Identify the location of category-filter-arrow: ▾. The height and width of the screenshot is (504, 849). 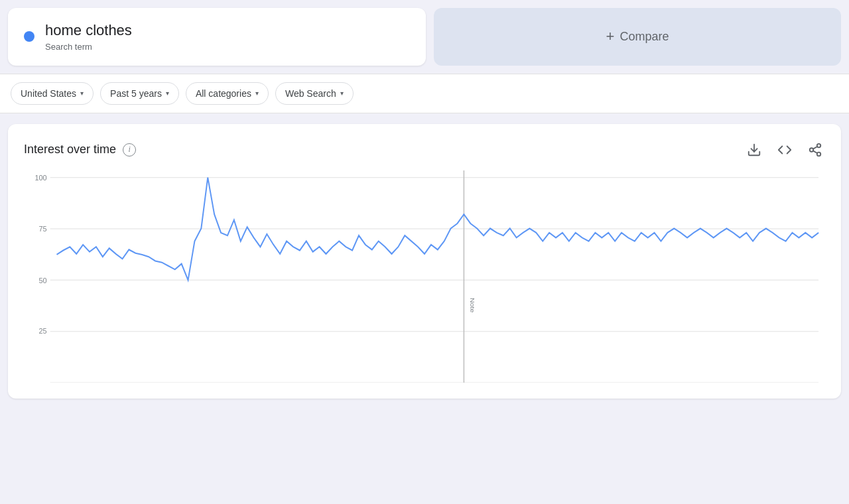
(257, 93).